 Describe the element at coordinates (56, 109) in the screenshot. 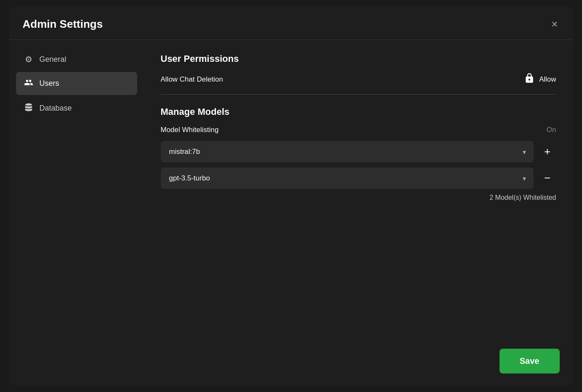

I see `sidebar-item-database-label: Database` at that location.